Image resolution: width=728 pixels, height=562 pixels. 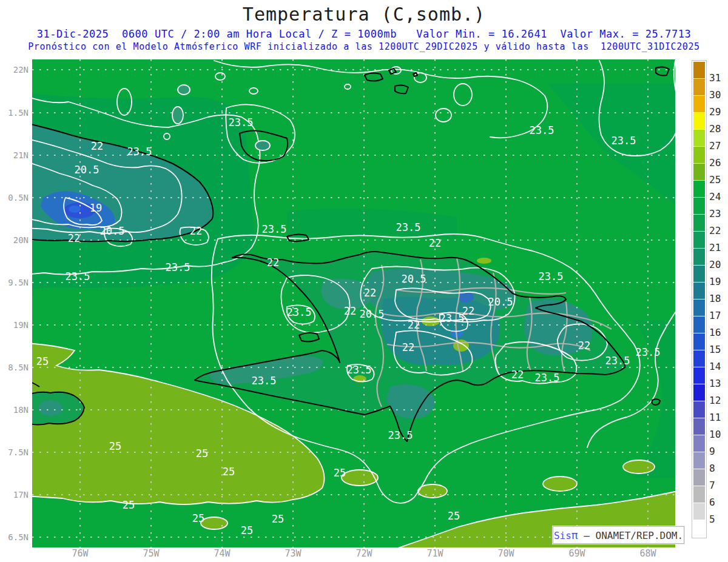 I want to click on colorbar-value-label: 17, so click(x=718, y=315).